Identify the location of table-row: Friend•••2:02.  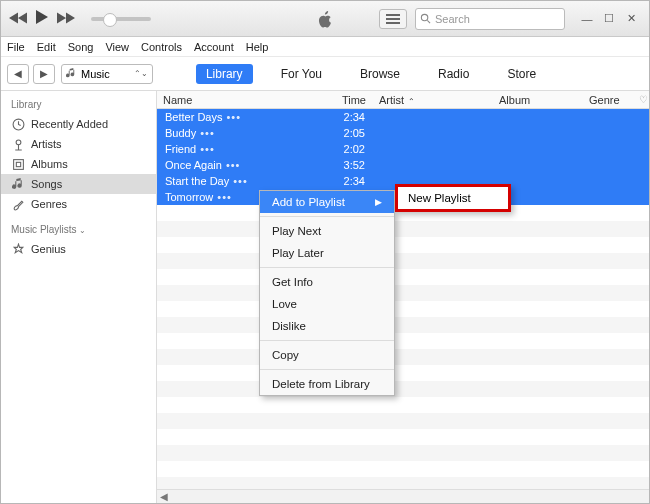
(403, 149).